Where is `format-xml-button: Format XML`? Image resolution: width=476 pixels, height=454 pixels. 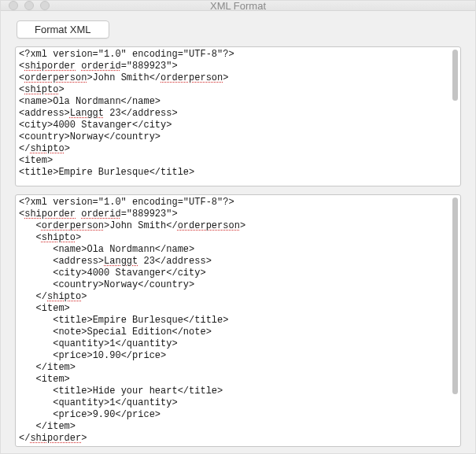 format-xml-button: Format XML is located at coordinates (63, 30).